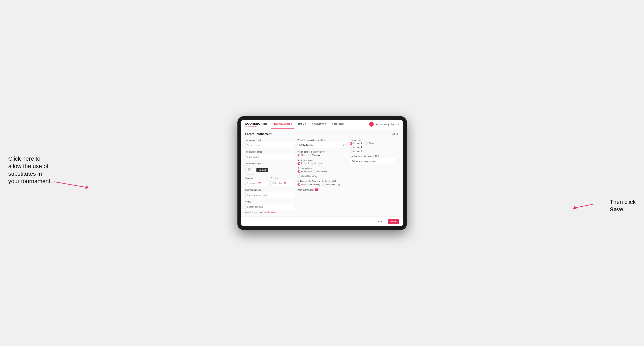 The height and width of the screenshot is (346, 644). What do you see at coordinates (299, 185) in the screenshot?
I see `teams-radio` at bounding box center [299, 185].